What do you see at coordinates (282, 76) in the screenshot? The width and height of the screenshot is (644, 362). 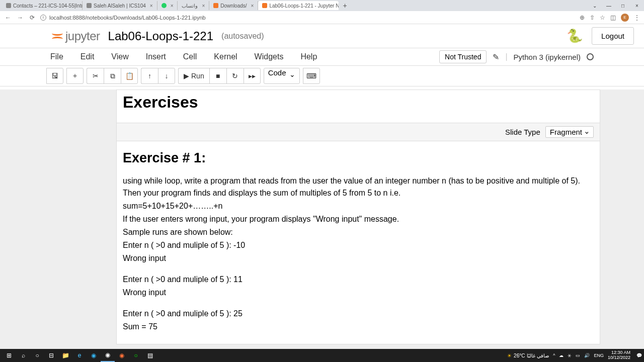 I see `cell-type-select: Code` at bounding box center [282, 76].